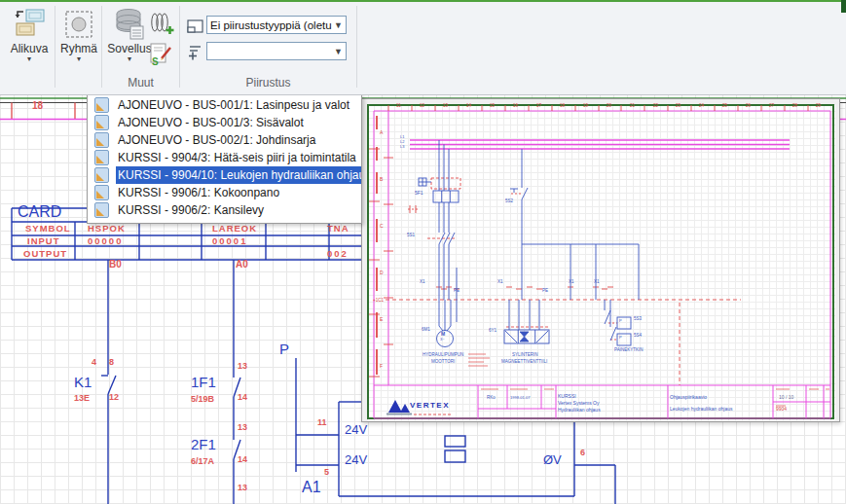 The image size is (846, 504). I want to click on symbol-combobox: ▼, so click(276, 51).